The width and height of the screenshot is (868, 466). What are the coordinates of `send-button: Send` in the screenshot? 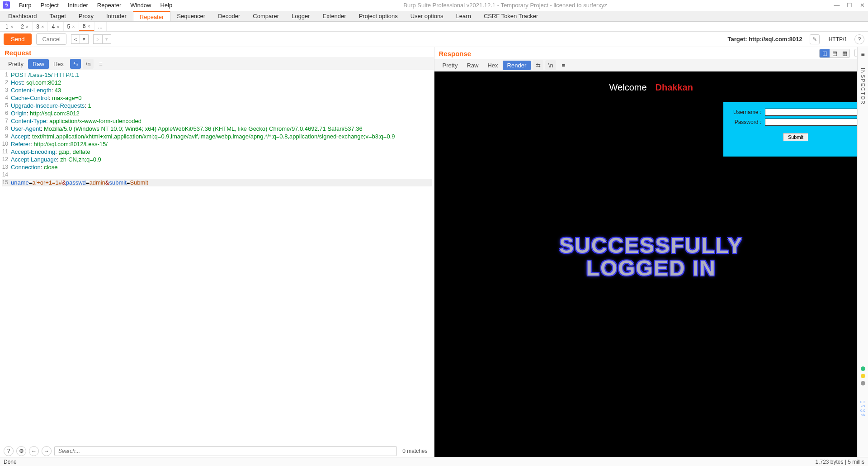 It's located at (18, 39).